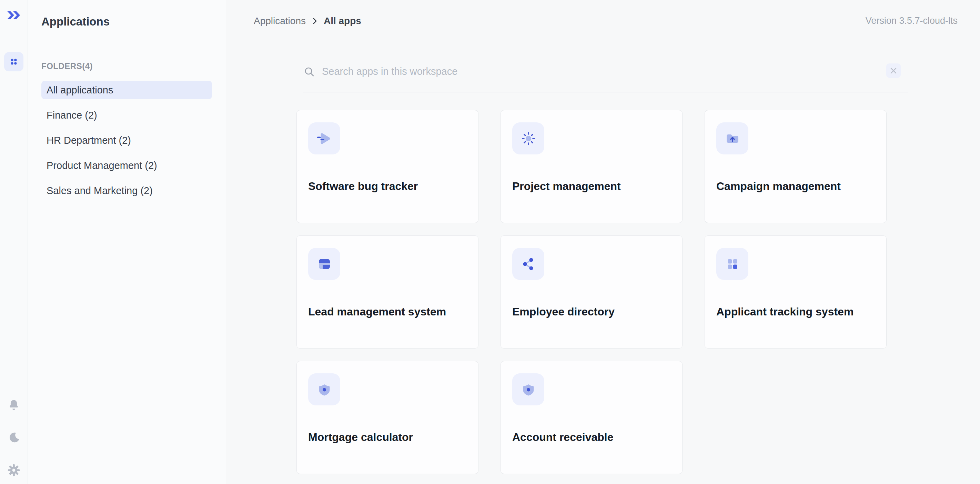 The height and width of the screenshot is (484, 980). Describe the element at coordinates (127, 165) in the screenshot. I see `folder-item-product-management: Product Management (2)` at that location.